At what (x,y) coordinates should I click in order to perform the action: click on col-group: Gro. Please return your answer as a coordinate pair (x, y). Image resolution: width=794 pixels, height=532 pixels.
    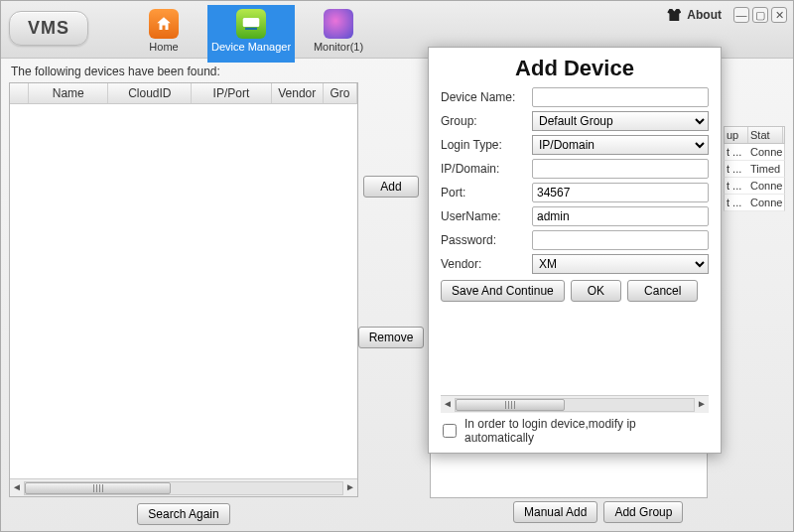
    Looking at the image, I should click on (340, 93).